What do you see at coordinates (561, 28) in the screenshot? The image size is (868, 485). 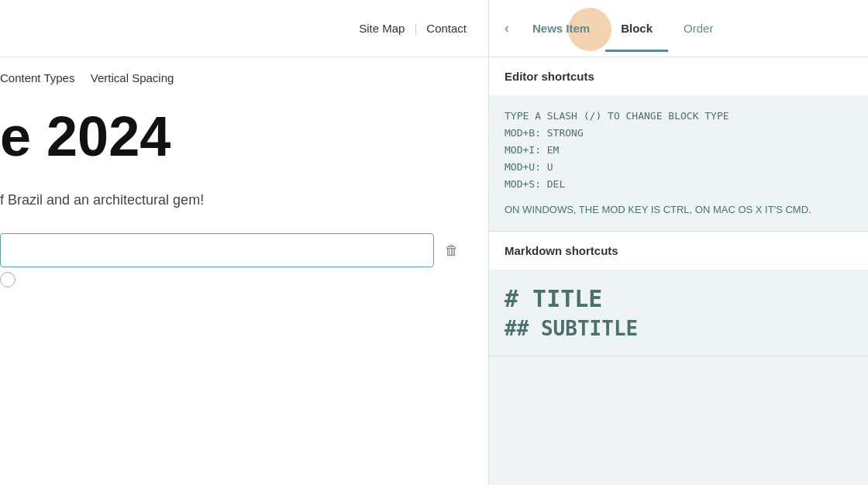 I see `tab-news-item: News Item` at bounding box center [561, 28].